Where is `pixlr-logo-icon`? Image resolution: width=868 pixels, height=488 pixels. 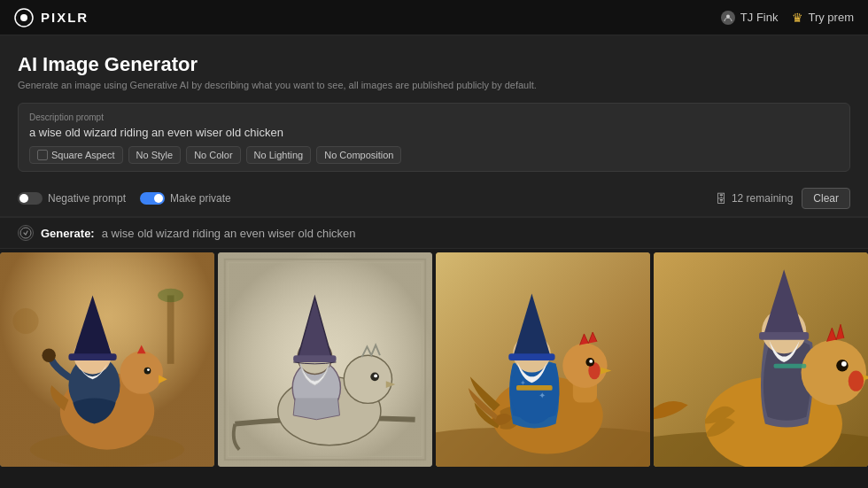
pixlr-logo-icon is located at coordinates (24, 18).